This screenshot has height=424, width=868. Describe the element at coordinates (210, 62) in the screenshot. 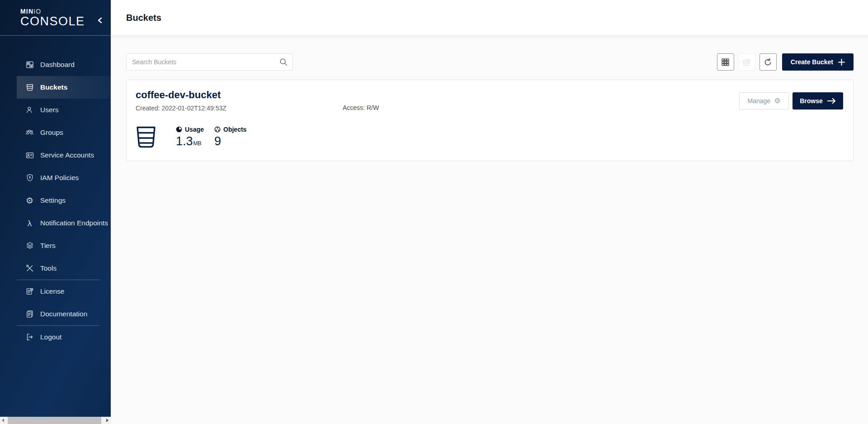

I see `search-input` at that location.